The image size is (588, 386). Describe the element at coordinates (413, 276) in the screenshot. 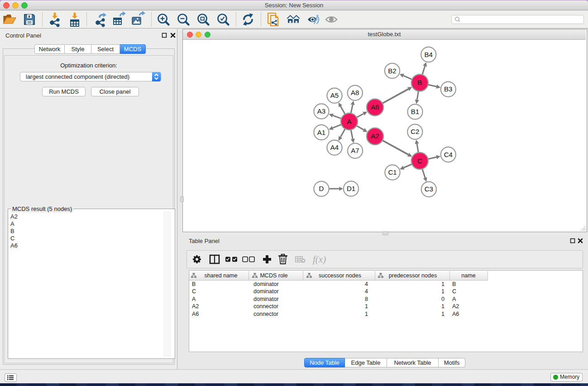

I see `svg-text: predecessor nodes` at that location.